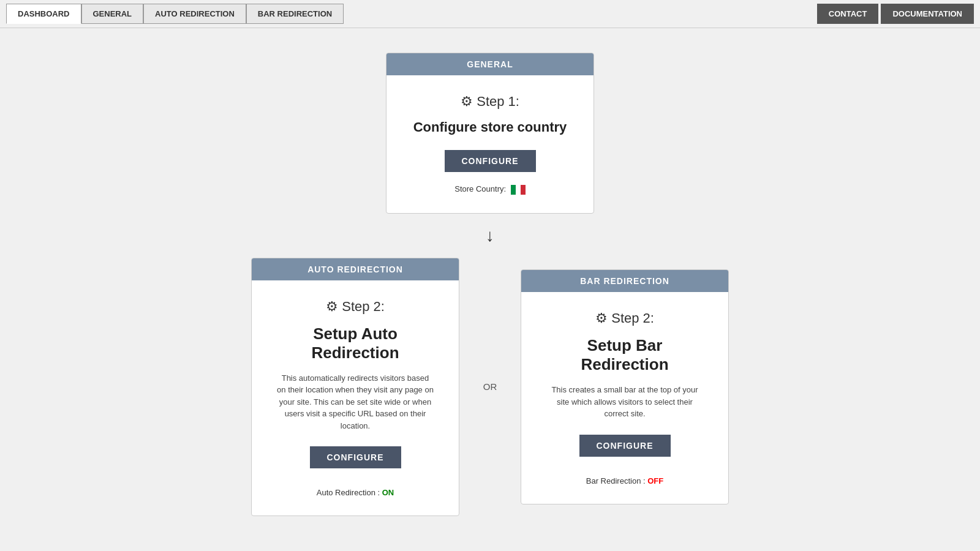  What do you see at coordinates (518, 190) in the screenshot?
I see `flag-italy` at bounding box center [518, 190].